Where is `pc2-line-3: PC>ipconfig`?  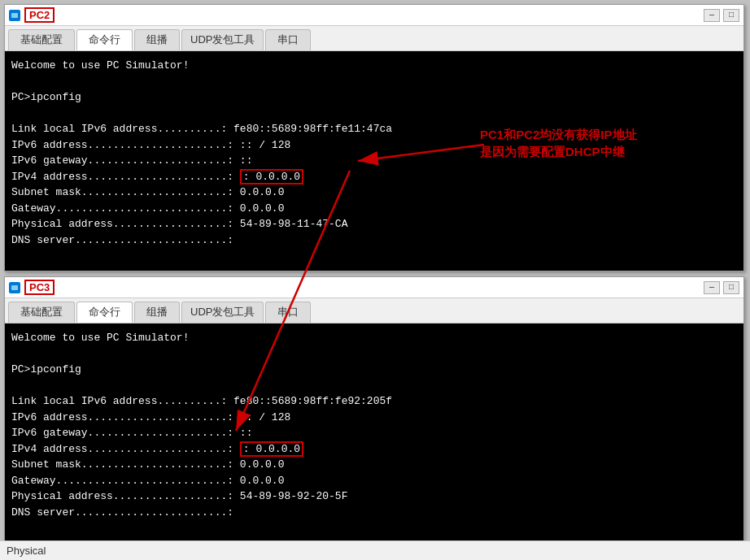
pc2-line-3: PC>ipconfig is located at coordinates (374, 98).